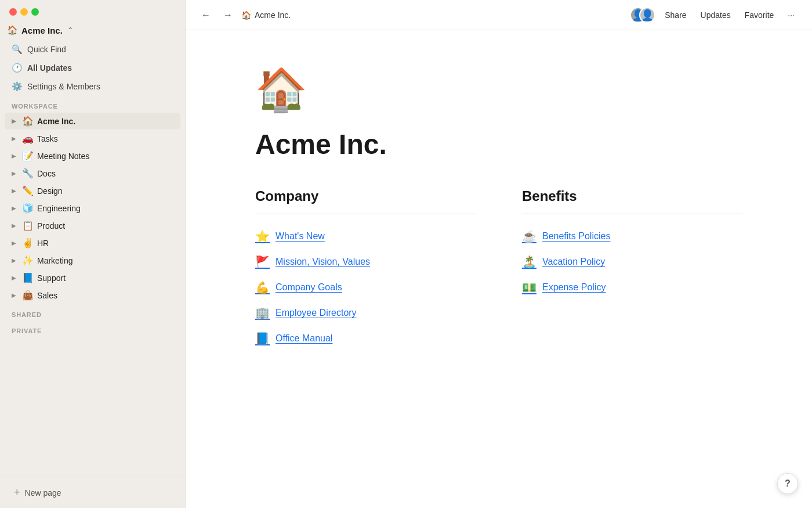  Describe the element at coordinates (365, 214) in the screenshot. I see `company-divider` at that location.